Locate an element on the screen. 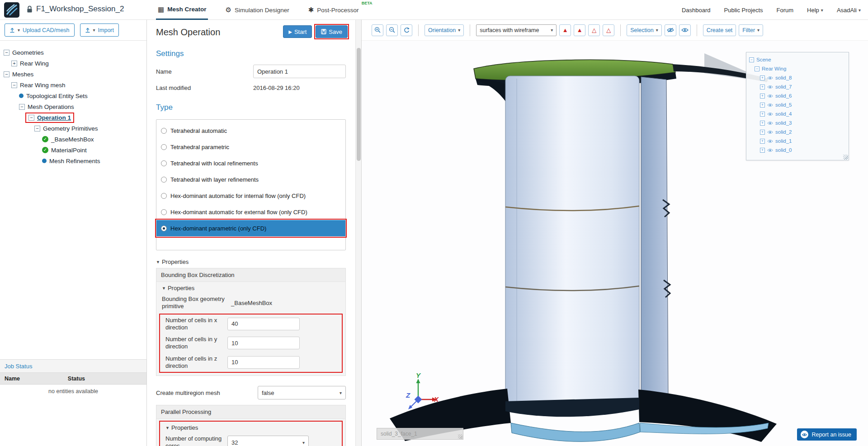  nav-user-menu: AsadAli▾ is located at coordinates (849, 10).